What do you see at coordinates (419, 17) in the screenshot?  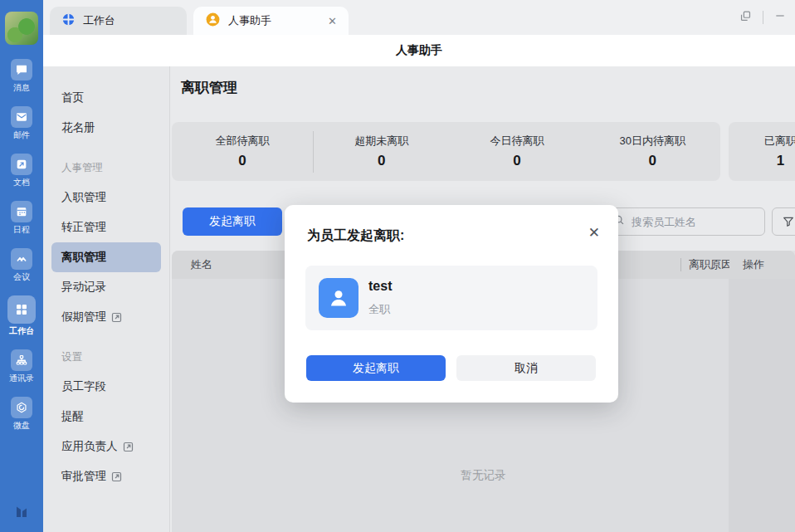 I see `tab-strip: 工作台 人事助手 ✕` at bounding box center [419, 17].